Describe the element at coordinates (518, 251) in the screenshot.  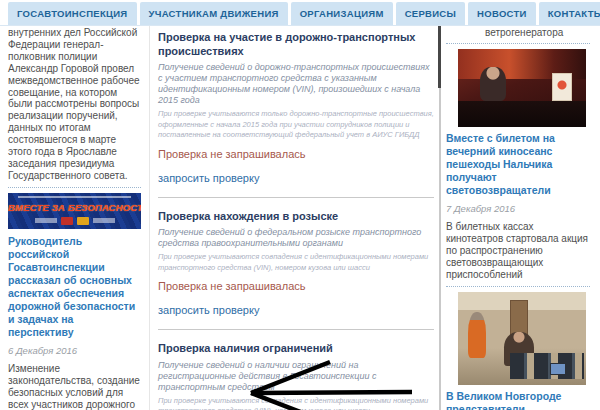
I see `right-news-excerpt: В билетных кассах кинотеатров стартовала…` at that location.